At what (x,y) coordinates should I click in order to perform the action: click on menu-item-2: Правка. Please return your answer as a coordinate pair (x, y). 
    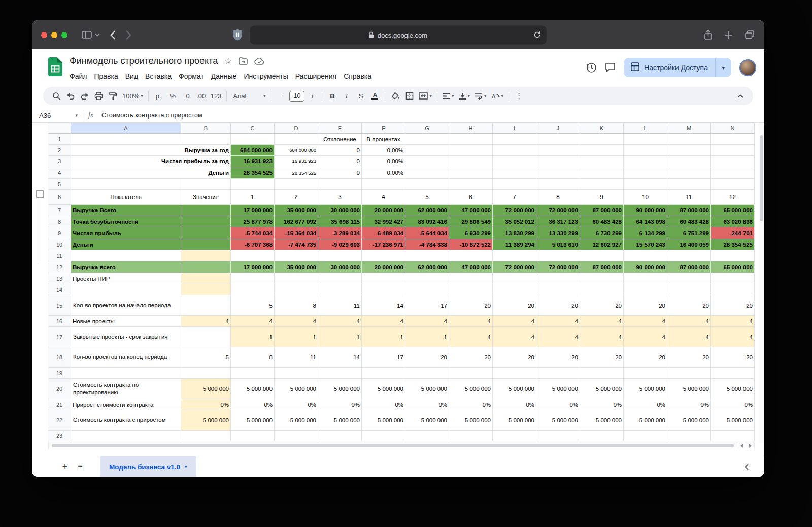
    Looking at the image, I should click on (106, 76).